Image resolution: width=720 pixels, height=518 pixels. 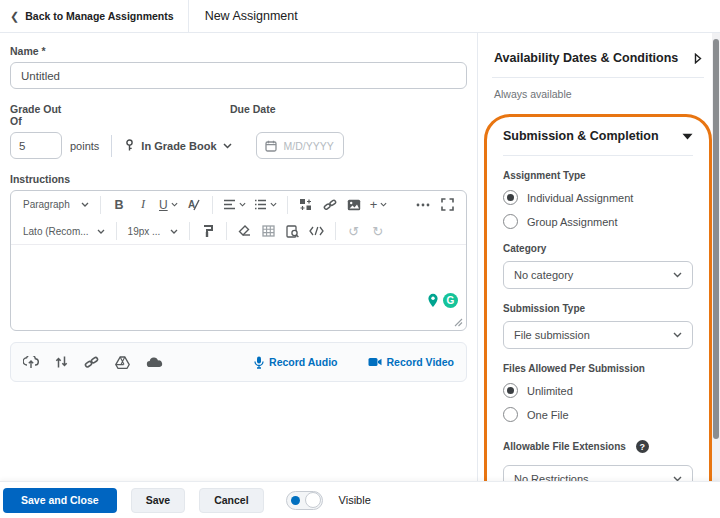 What do you see at coordinates (84, 146) in the screenshot?
I see `points-label: points` at bounding box center [84, 146].